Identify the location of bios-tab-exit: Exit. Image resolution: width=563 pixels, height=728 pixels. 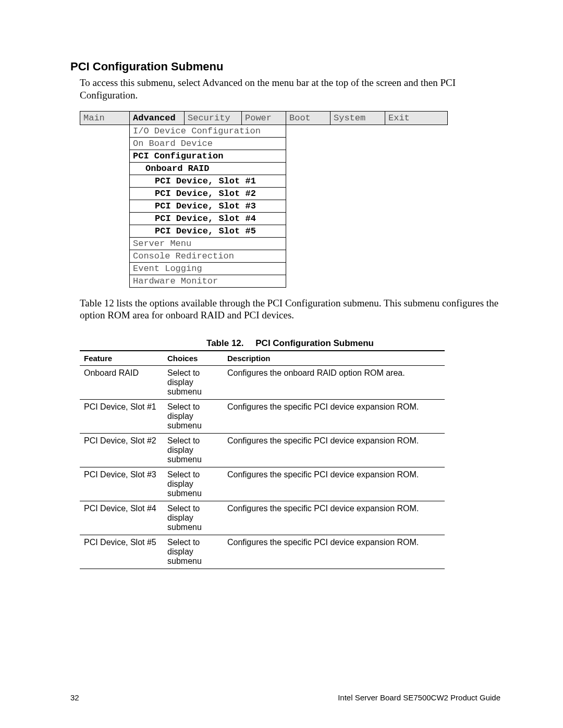
(417, 118).